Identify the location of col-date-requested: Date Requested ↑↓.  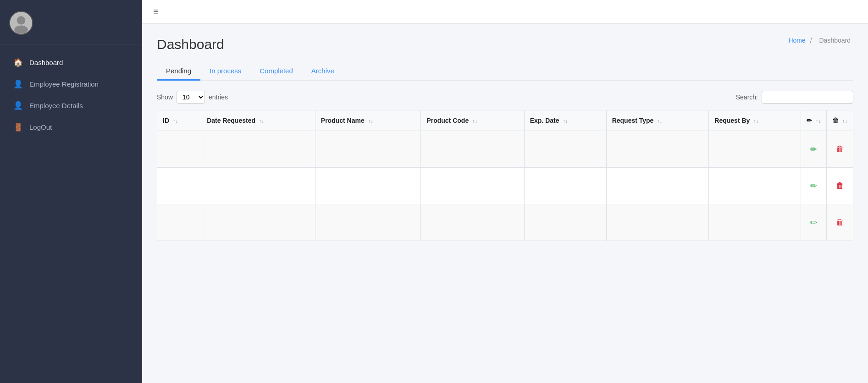
(259, 121).